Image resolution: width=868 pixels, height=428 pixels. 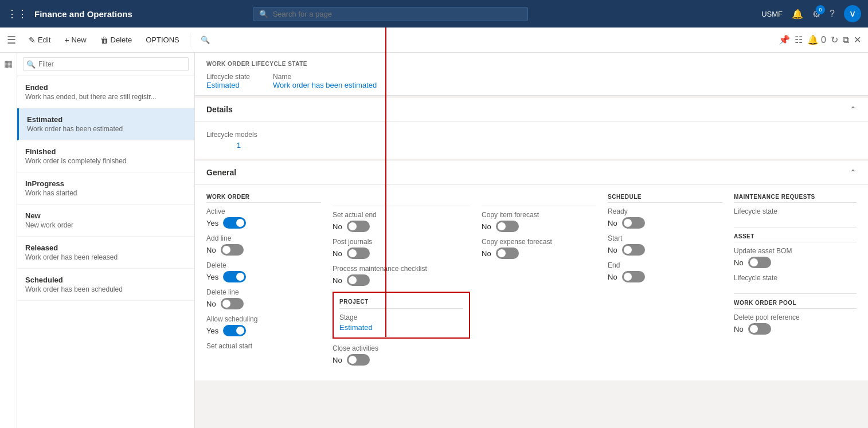 I want to click on delete-pool-ref-field: Delete pool reference No, so click(x=795, y=324).